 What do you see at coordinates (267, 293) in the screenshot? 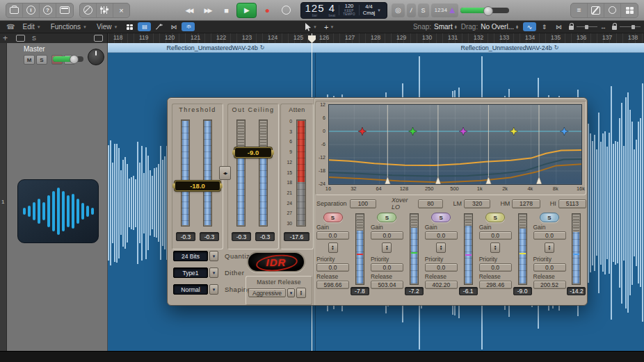
I see `master-release-select: Aggressive` at bounding box center [267, 293].